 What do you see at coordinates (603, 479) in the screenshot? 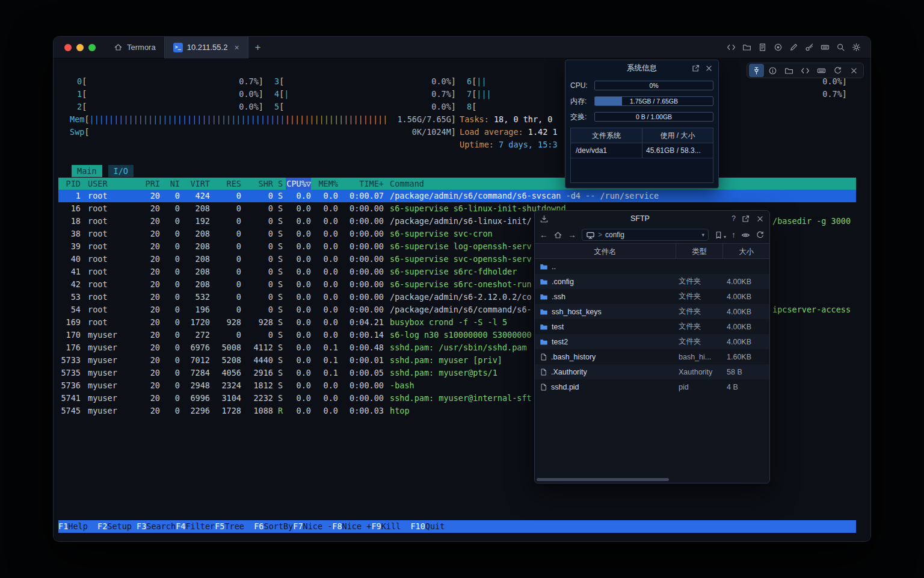
I see `horizontal-scrollbar` at bounding box center [603, 479].